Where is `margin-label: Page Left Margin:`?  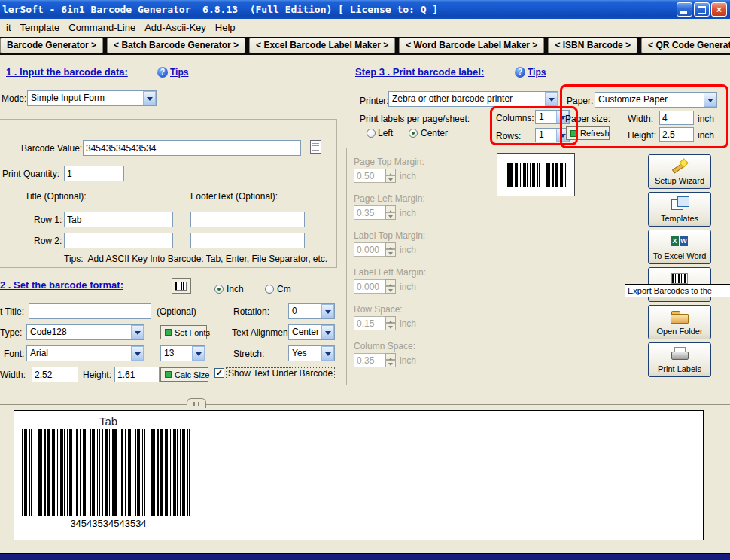
margin-label: Page Left Margin: is located at coordinates (390, 199).